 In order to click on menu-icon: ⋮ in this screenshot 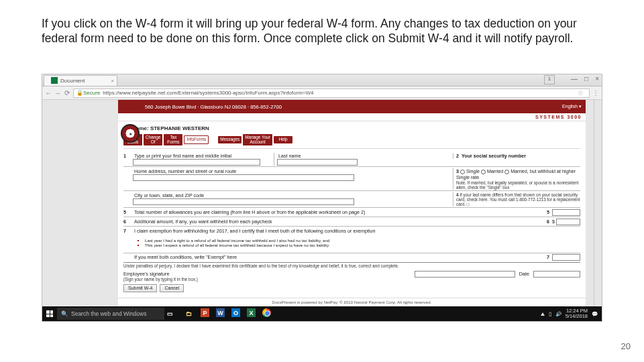, I will do `click(596, 93)`.